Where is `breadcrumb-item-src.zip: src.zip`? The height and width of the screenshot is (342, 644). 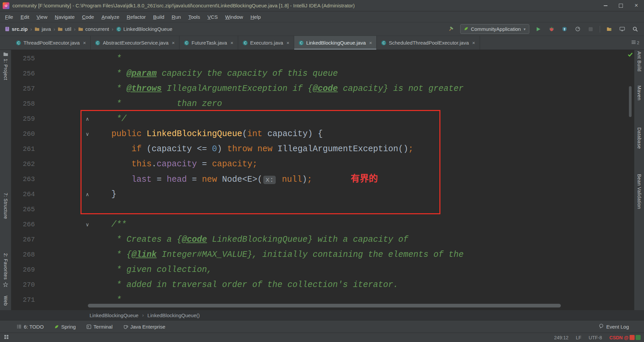
breadcrumb-item-src.zip: src.zip is located at coordinates (16, 29).